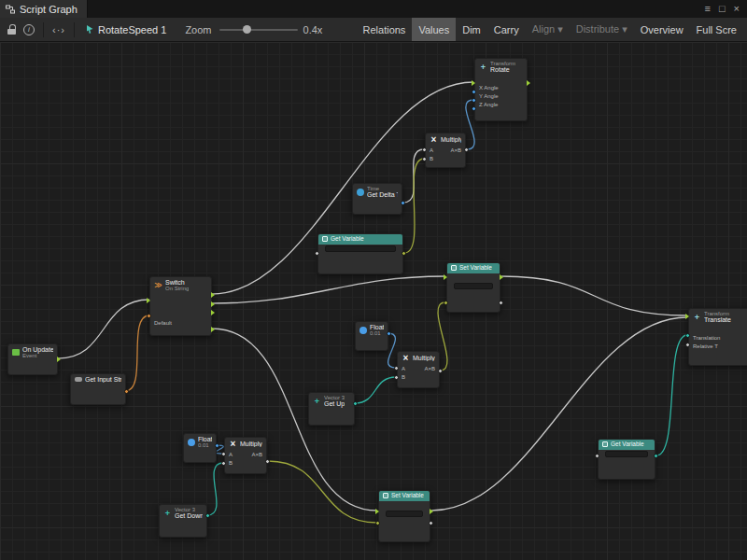  Describe the element at coordinates (59, 30) in the screenshot. I see `zoom-to-fit-icon: ‹·›` at that location.